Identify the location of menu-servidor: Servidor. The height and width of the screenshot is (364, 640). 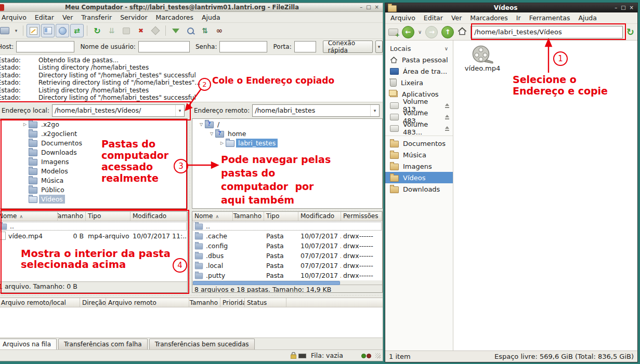
(134, 18).